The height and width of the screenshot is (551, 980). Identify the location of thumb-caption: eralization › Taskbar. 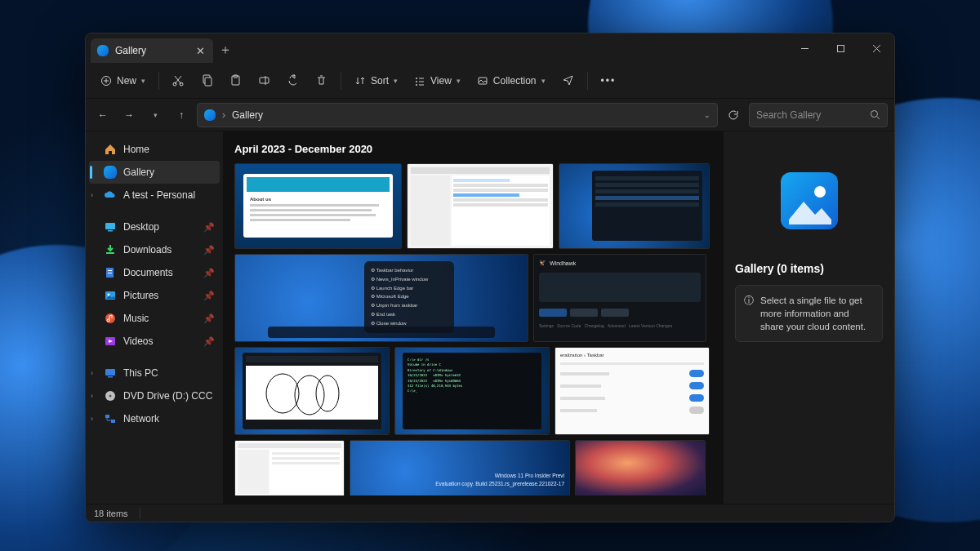
(632, 355).